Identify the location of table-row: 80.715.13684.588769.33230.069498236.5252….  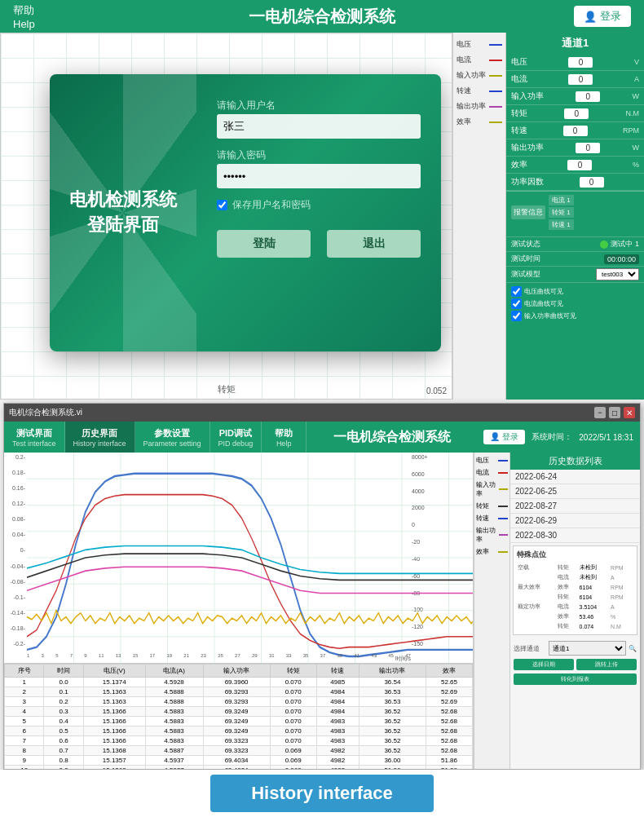
(239, 751).